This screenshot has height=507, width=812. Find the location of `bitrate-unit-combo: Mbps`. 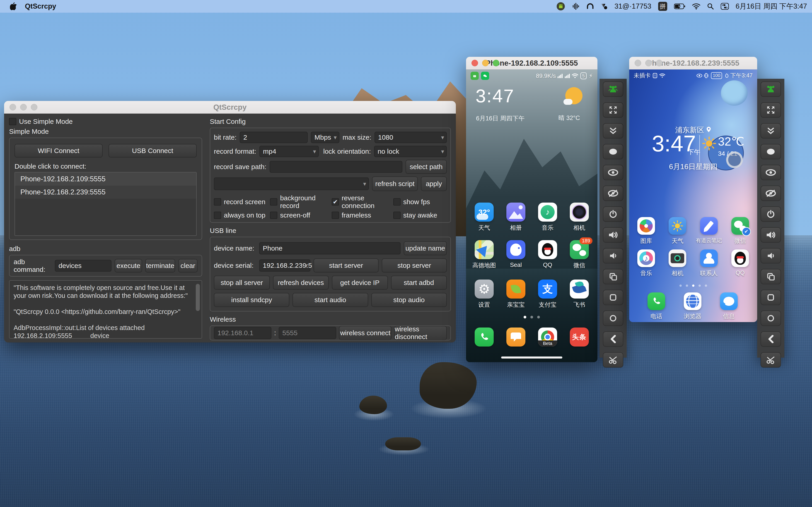

bitrate-unit-combo: Mbps is located at coordinates (325, 137).